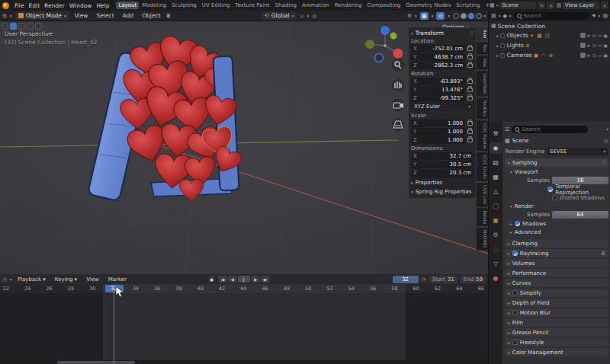 The image size is (610, 364). What do you see at coordinates (496, 148) in the screenshot?
I see `render-icon: ◉` at bounding box center [496, 148].